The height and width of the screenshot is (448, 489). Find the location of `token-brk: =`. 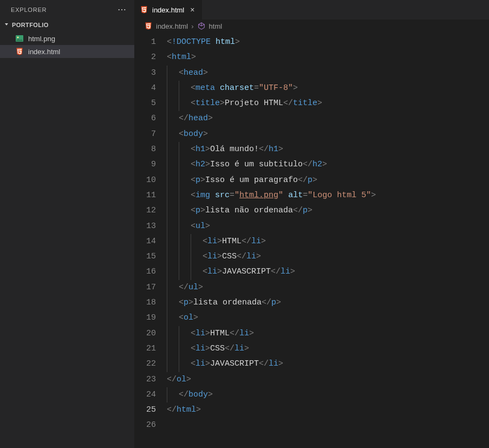

token-brk: = is located at coordinates (232, 196).